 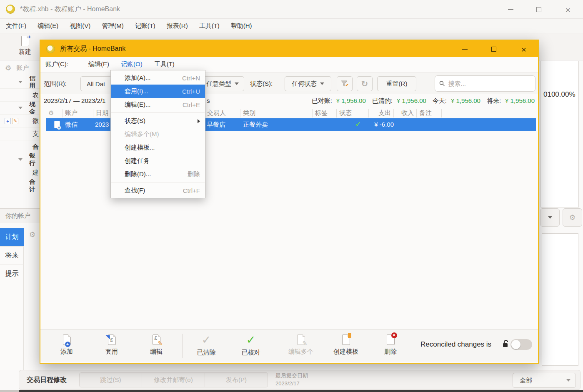 What do you see at coordinates (429, 113) in the screenshot?
I see `column-memo: 备注` at bounding box center [429, 113].